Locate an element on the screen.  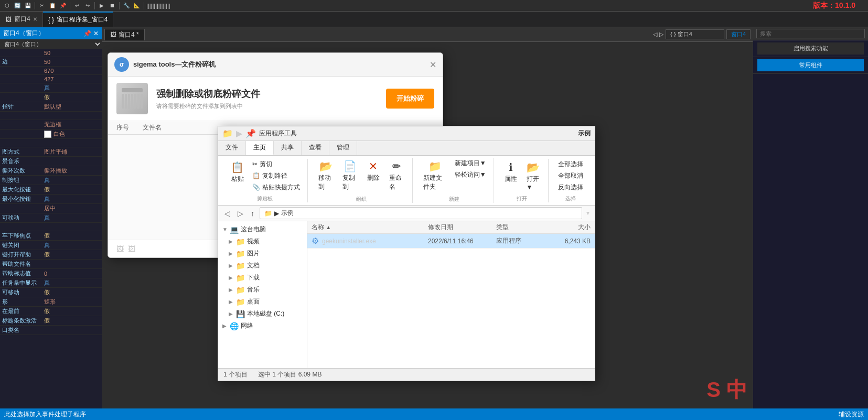
fe-tree-docs: ▶ 📁 文档 is located at coordinates (262, 265).